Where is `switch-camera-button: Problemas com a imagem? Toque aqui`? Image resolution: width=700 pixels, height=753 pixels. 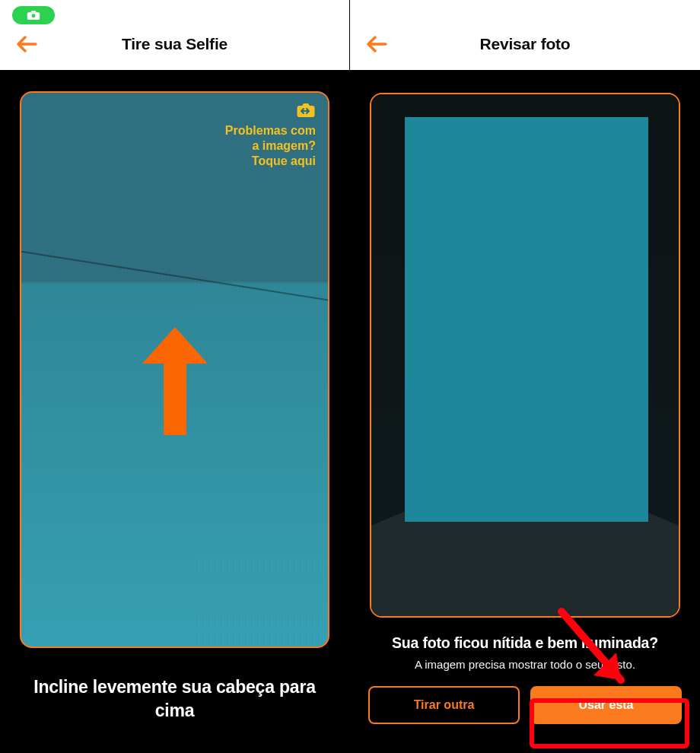
switch-camera-button: Problemas com a imagem? Toque aqui is located at coordinates (271, 135).